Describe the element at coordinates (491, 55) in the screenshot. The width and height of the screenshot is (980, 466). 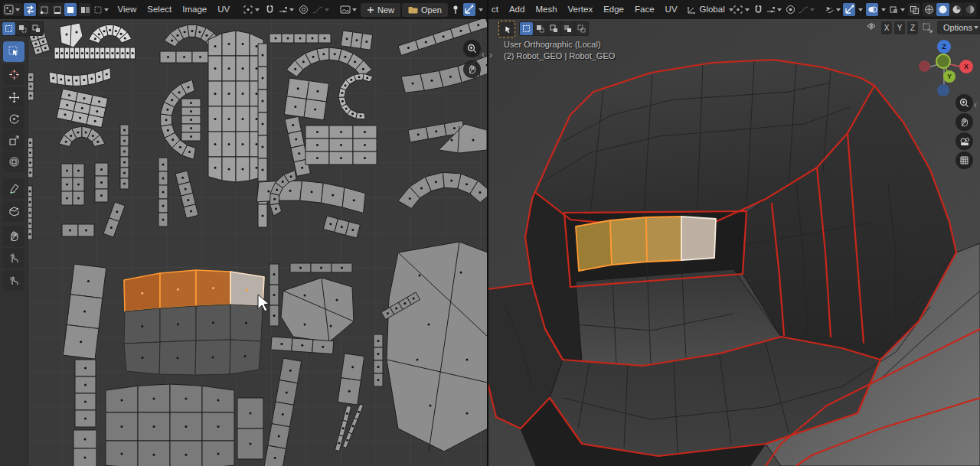
I see `viewport-n-panel-arrow: ›` at that location.